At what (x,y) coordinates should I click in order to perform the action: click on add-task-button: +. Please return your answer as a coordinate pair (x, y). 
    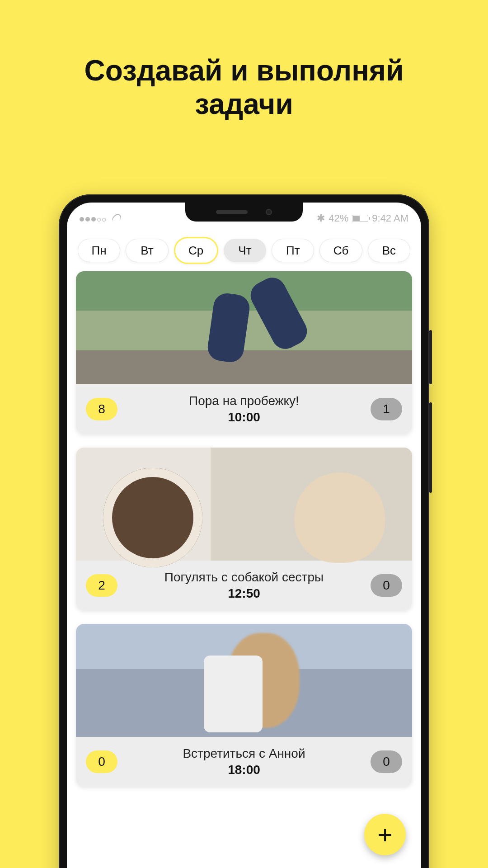
    Looking at the image, I should click on (385, 835).